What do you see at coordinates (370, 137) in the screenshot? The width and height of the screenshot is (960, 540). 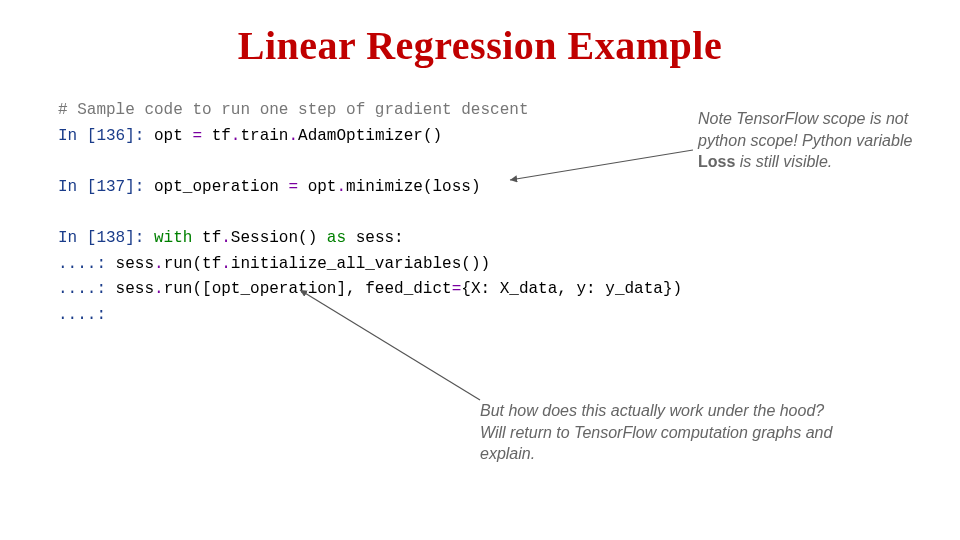 I see `code-line-136: In [136]: opt = tf.train.AdamOptimizer()` at bounding box center [370, 137].